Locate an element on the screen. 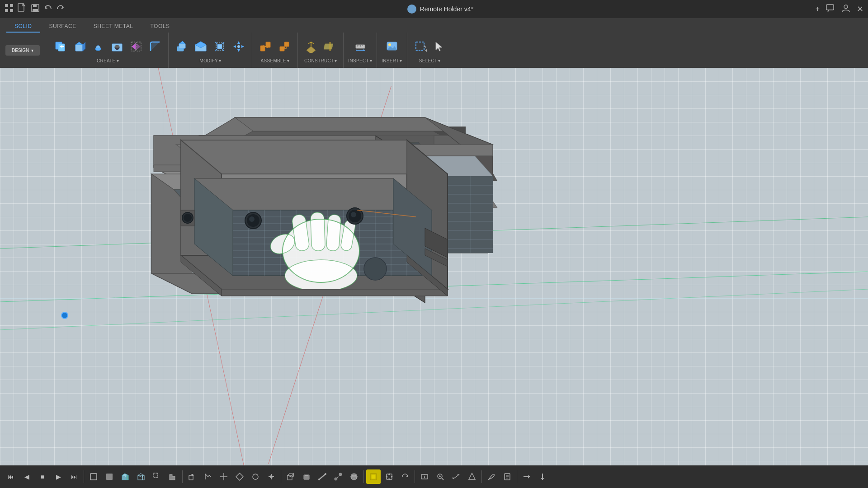 This screenshot has width=868, height=488. construct-icons is located at coordinates (321, 47).